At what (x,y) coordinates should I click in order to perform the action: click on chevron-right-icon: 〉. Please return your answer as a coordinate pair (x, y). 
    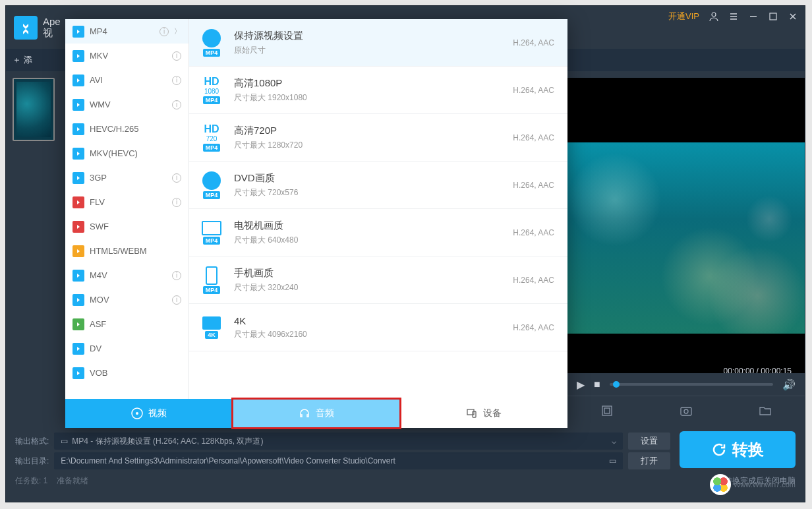
    Looking at the image, I should click on (178, 32).